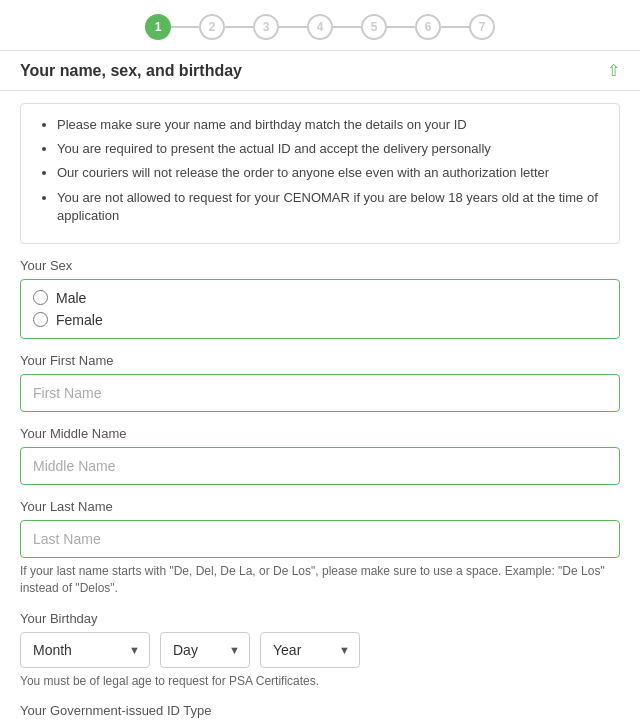  Describe the element at coordinates (320, 70) in the screenshot. I see `section-header: Your name, sex, and birthday ⇧` at that location.